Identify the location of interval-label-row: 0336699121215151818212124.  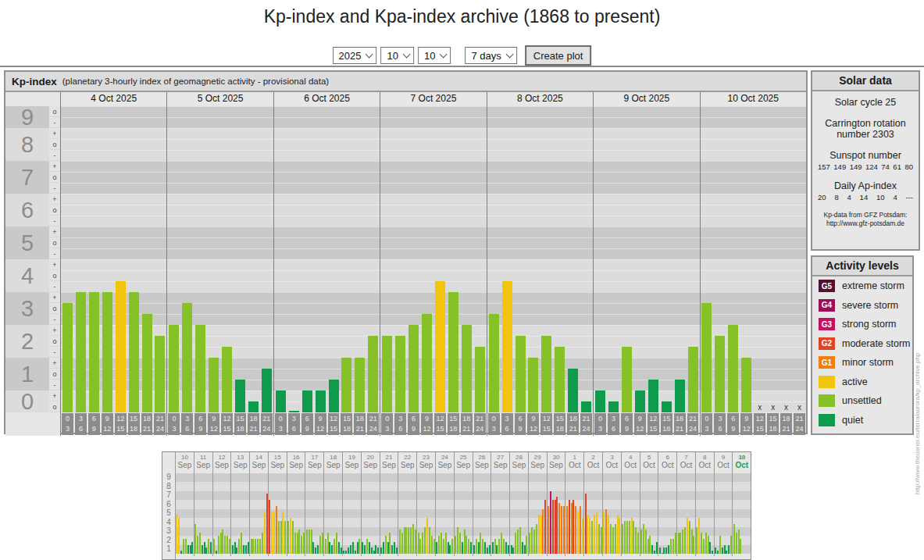
(540, 424).